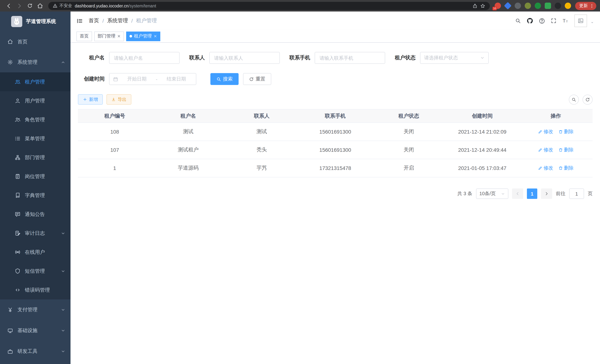 This screenshot has width=600, height=364. Describe the element at coordinates (574, 99) in the screenshot. I see `toggle-search-button` at that location.